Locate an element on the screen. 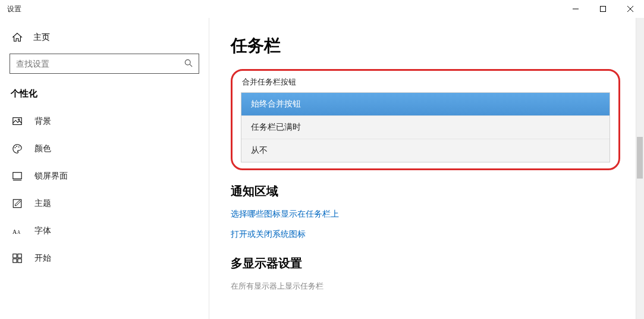  palette-icon is located at coordinates (17, 149).